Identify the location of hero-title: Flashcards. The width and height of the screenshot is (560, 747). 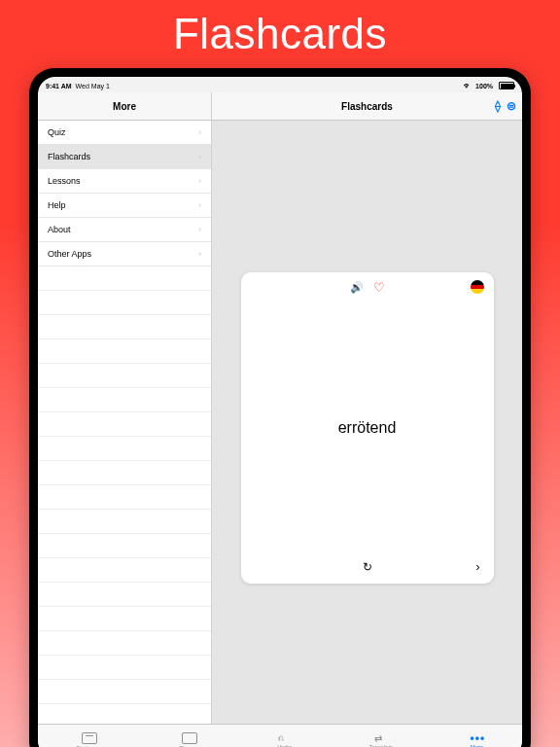
(280, 34).